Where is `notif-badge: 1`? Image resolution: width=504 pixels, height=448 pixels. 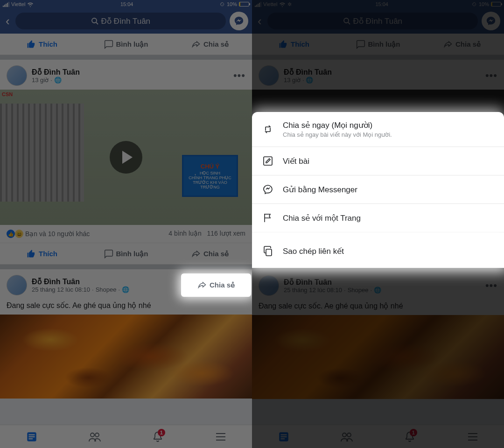
notif-badge: 1 is located at coordinates (161, 433).